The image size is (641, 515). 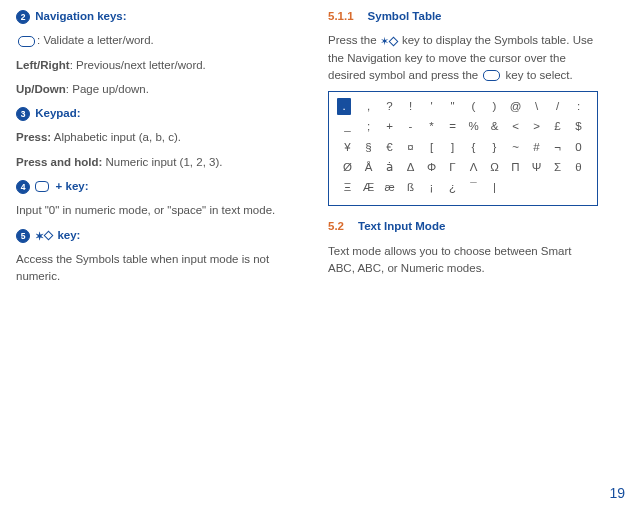 I want to click on symbol-cell: ȧ, so click(x=390, y=168).